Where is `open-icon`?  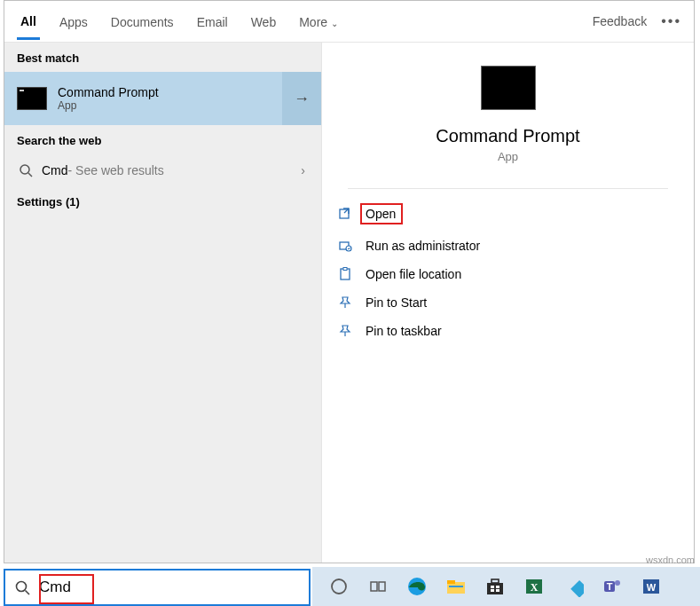 open-icon is located at coordinates (345, 214).